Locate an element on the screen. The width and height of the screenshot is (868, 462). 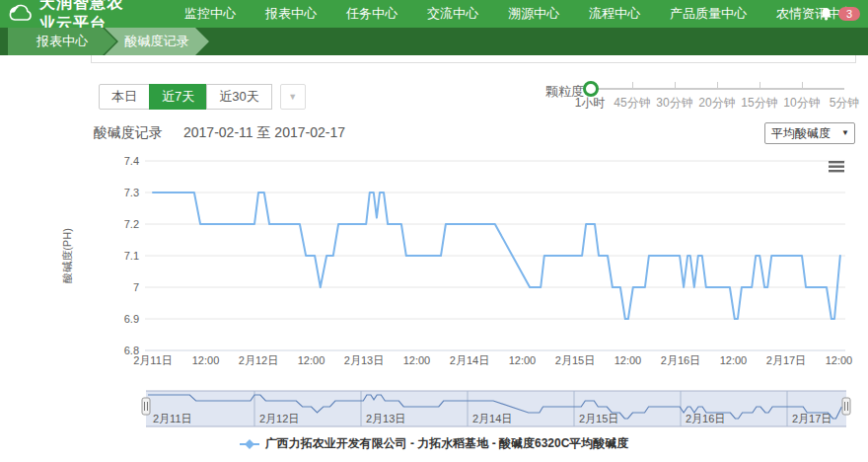
granularity-option-0: 1小时 is located at coordinates (590, 103).